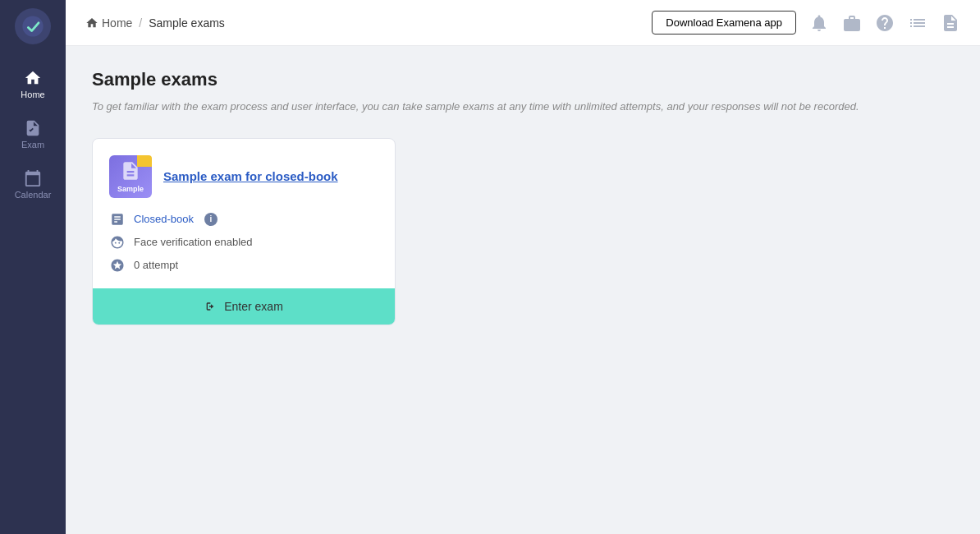 The height and width of the screenshot is (534, 980). I want to click on exam-card-header: Sample Sample exam for closed-book, so click(244, 177).